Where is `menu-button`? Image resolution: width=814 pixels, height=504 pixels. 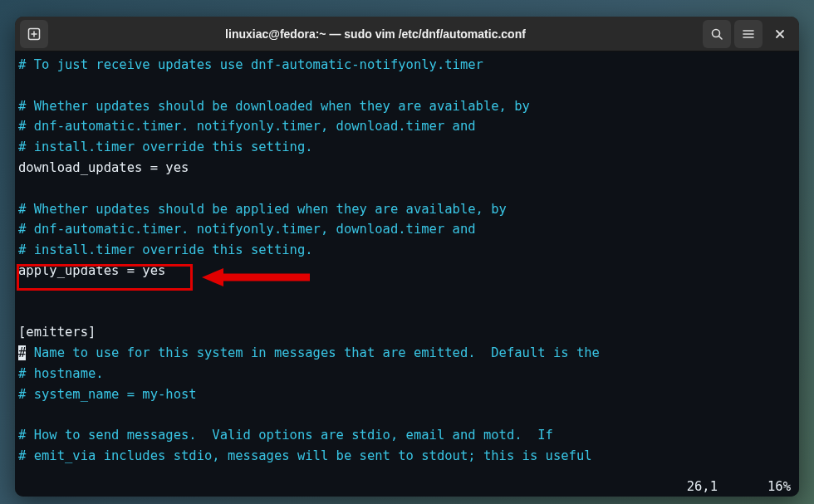 menu-button is located at coordinates (748, 34).